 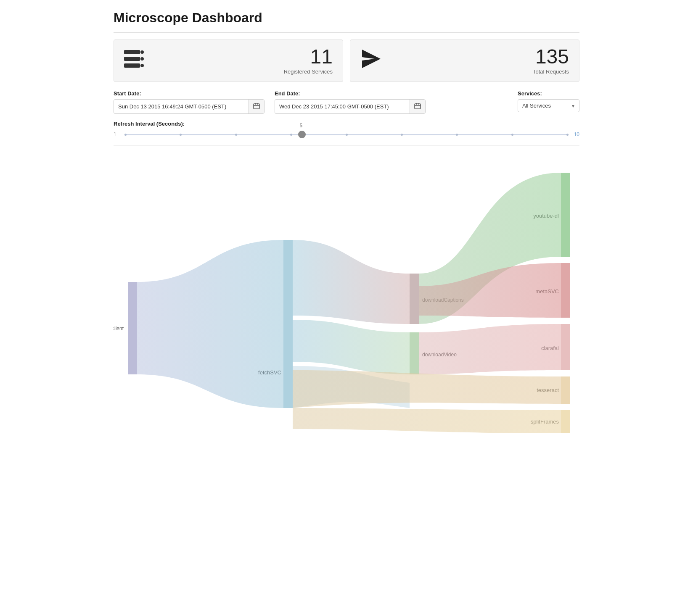 What do you see at coordinates (371, 61) in the screenshot?
I see `send-icon` at bounding box center [371, 61].